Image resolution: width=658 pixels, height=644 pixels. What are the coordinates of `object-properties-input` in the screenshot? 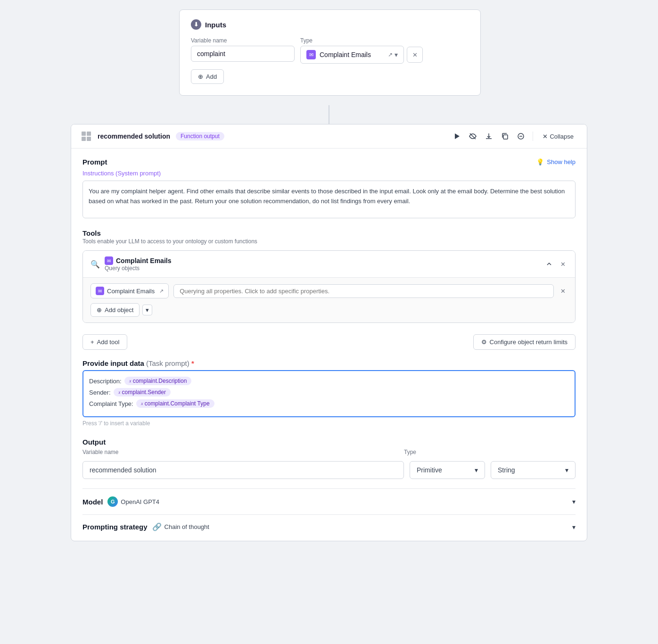 It's located at (364, 291).